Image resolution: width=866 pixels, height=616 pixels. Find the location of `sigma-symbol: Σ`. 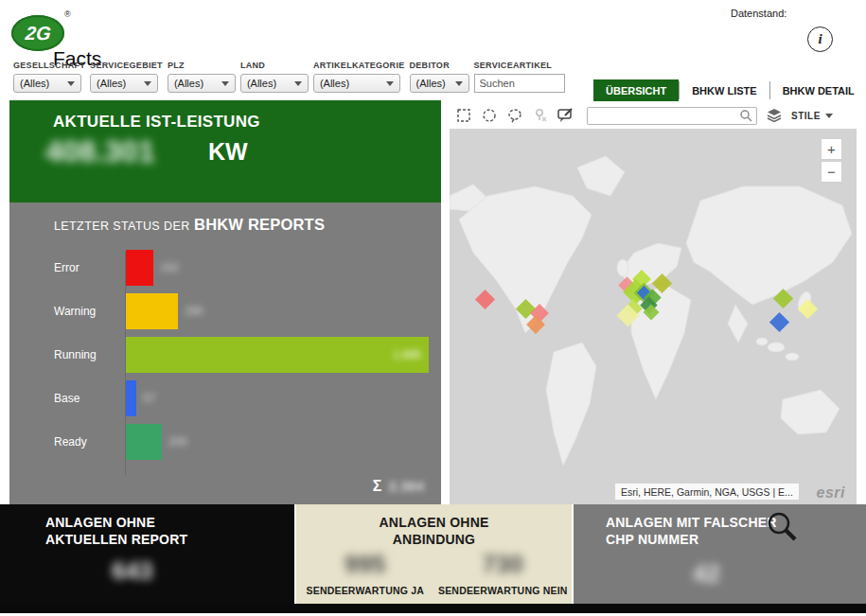

sigma-symbol: Σ is located at coordinates (378, 486).